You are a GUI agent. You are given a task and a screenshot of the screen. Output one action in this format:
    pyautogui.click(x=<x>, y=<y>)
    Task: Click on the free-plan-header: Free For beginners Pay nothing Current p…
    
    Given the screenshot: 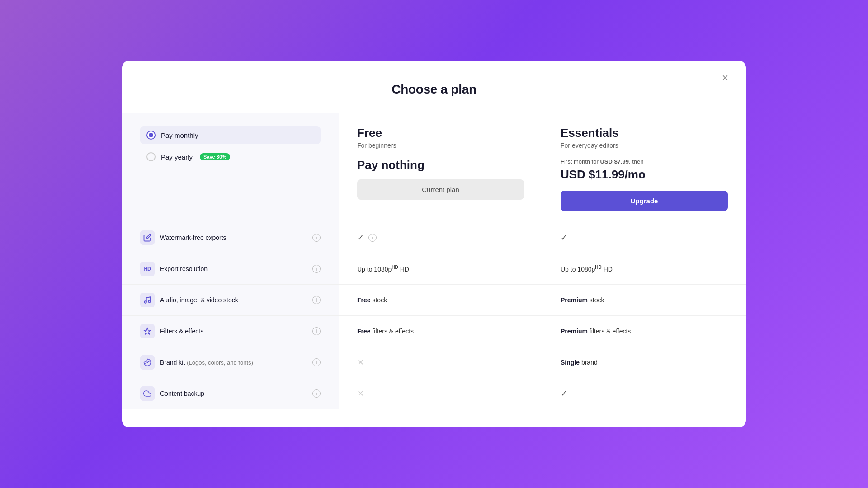 What is the action you would take?
    pyautogui.click(x=441, y=168)
    